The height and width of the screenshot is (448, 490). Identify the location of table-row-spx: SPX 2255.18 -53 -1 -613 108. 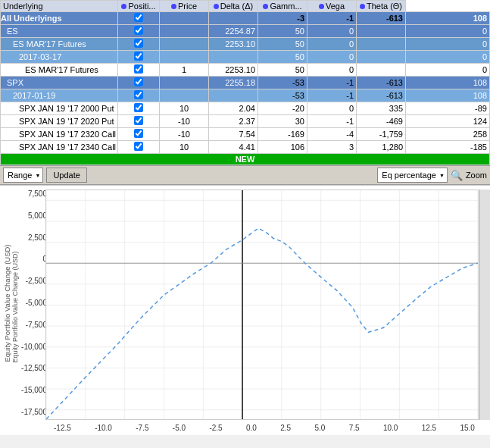
(245, 83).